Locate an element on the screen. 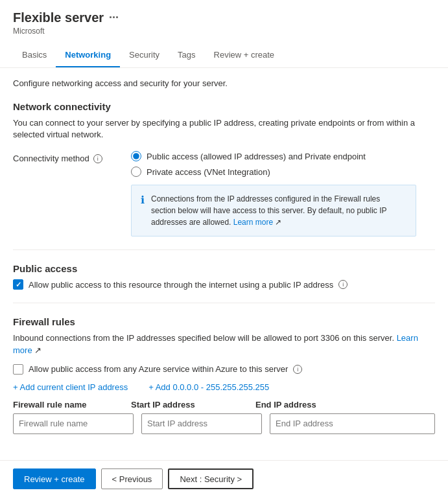 This screenshot has width=448, height=497. previous-button: < Previous is located at coordinates (132, 479).